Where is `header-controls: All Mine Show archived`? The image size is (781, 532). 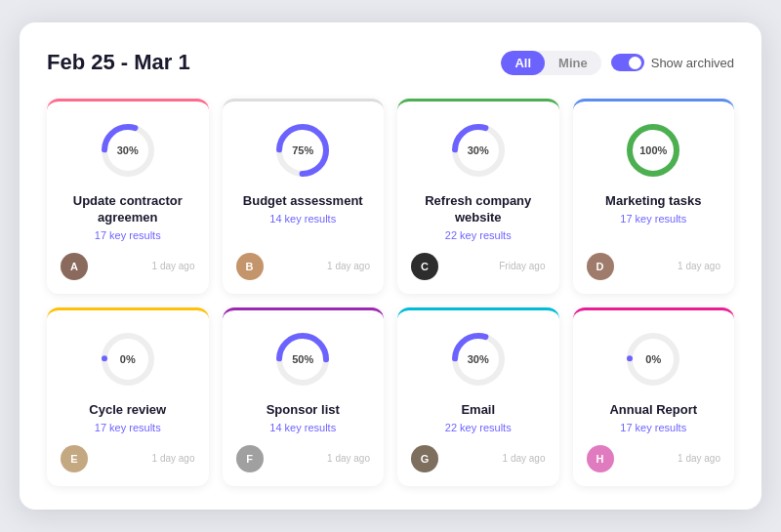 header-controls: All Mine Show archived is located at coordinates (617, 62).